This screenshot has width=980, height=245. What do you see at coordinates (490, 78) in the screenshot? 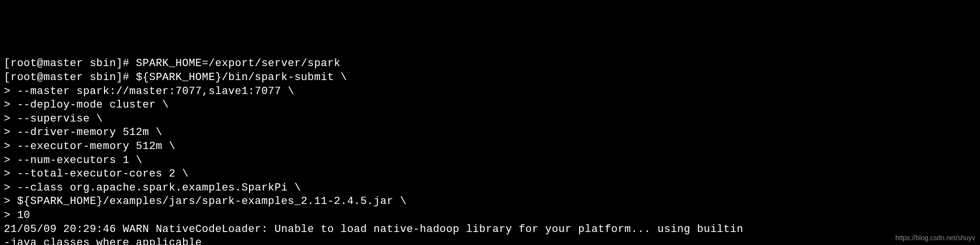
I see `terminal-line: [root@master sbin]# ${SPARK_HOME}/bin/sp…` at bounding box center [490, 78].